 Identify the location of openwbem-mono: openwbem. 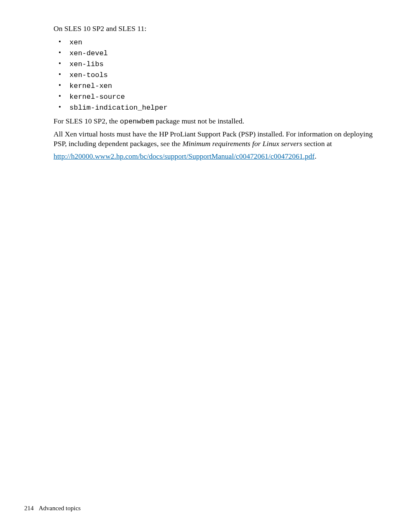
(137, 121).